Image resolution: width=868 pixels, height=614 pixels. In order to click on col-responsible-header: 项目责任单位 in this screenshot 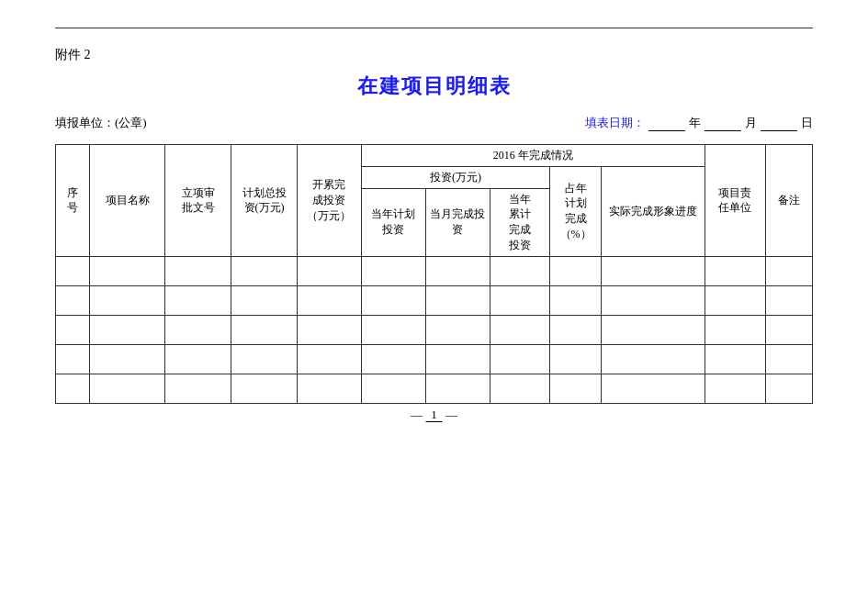, I will do `click(735, 201)`.